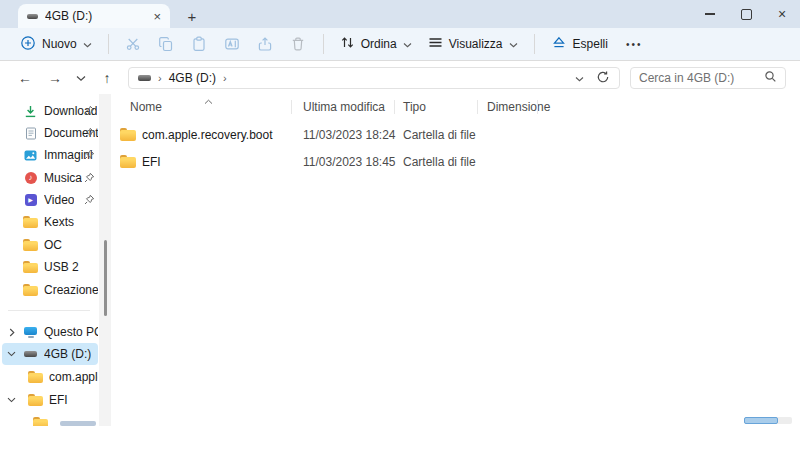 This screenshot has width=800, height=450. Describe the element at coordinates (107, 78) in the screenshot. I see `up-button: ↑` at that location.